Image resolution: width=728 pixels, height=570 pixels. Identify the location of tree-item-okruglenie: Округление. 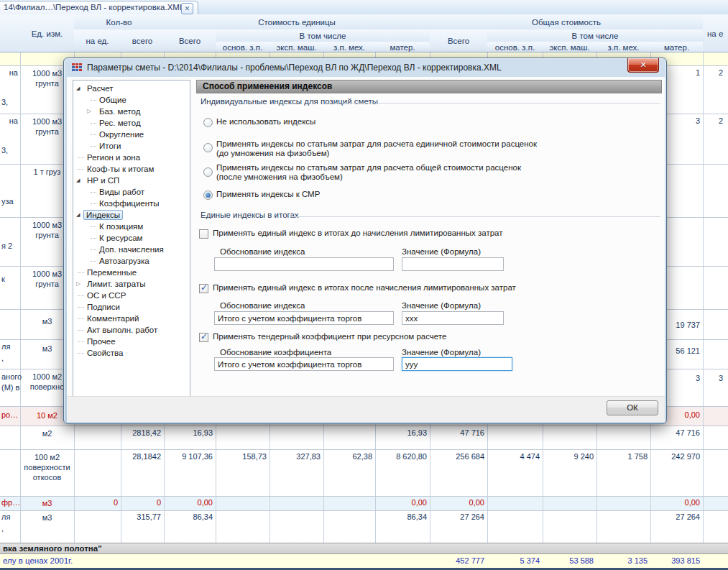
(132, 134).